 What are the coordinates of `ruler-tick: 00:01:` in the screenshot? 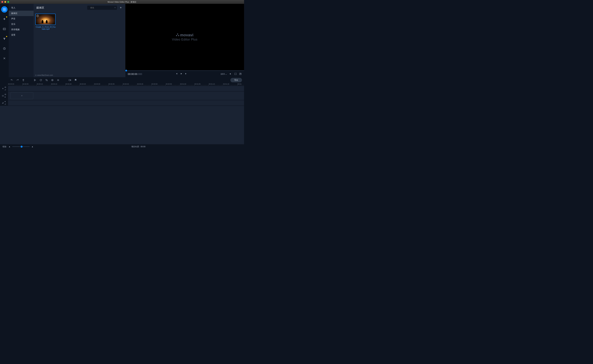 It's located at (241, 84).